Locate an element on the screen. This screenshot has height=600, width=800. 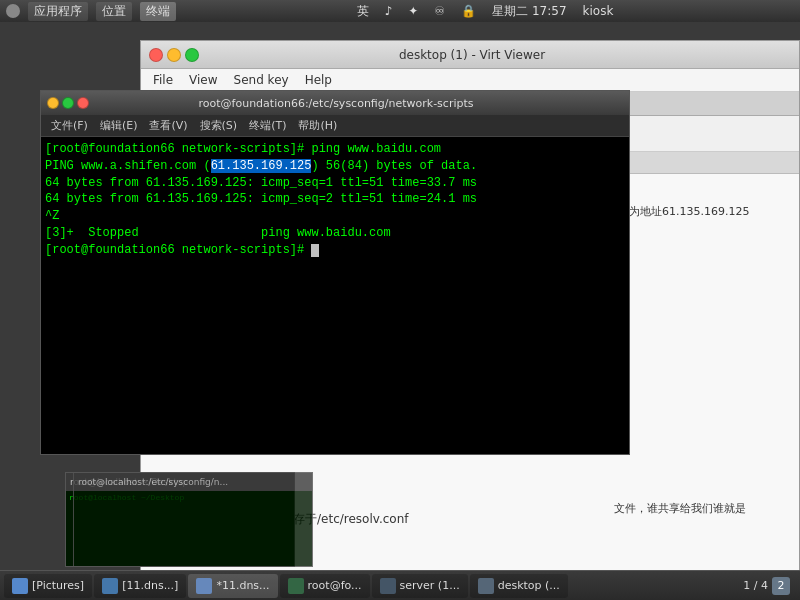
kiosk-label: kiosk is located at coordinates (598, 11).